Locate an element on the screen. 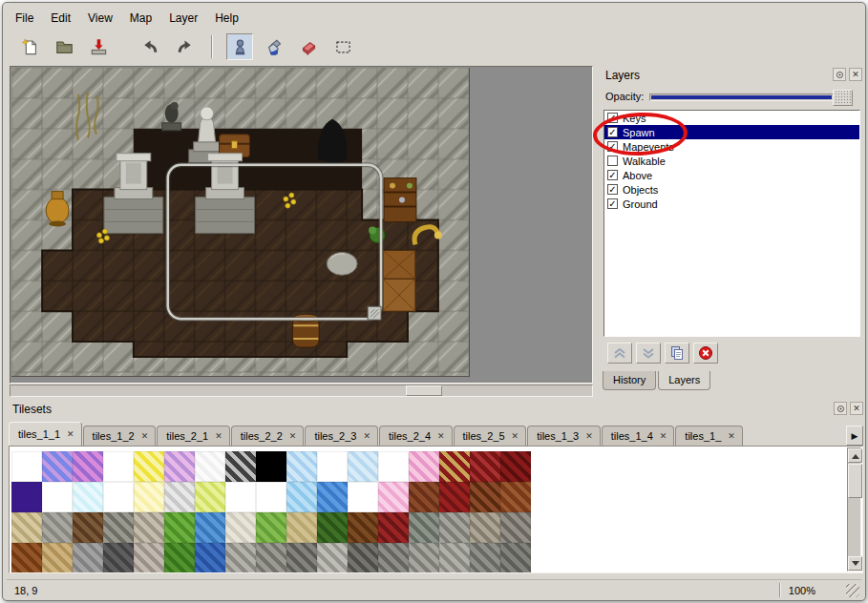  layer-row-spawn: ✓Spawn is located at coordinates (731, 132).